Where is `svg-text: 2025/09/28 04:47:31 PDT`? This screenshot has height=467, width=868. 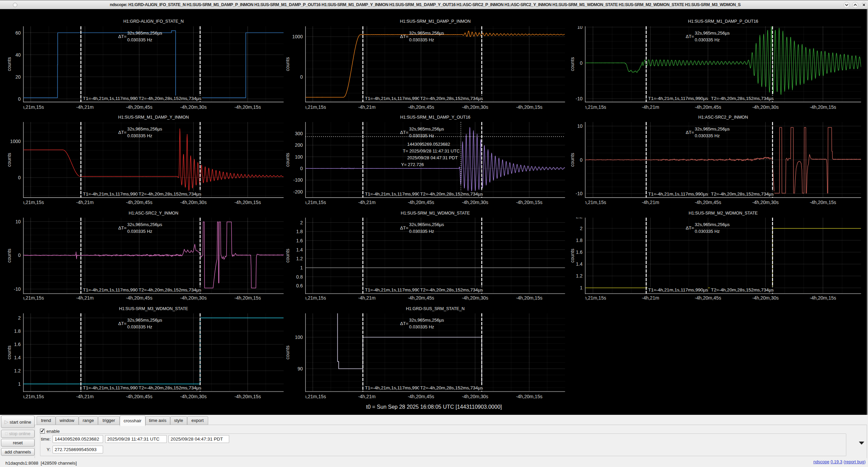
svg-text: 2025/09/28 04:47:31 PDT is located at coordinates (433, 158).